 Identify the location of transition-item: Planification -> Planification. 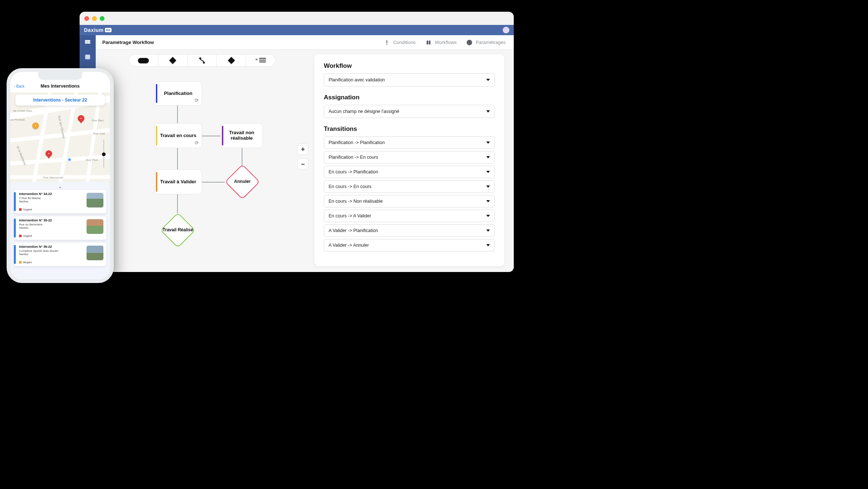
(409, 143).